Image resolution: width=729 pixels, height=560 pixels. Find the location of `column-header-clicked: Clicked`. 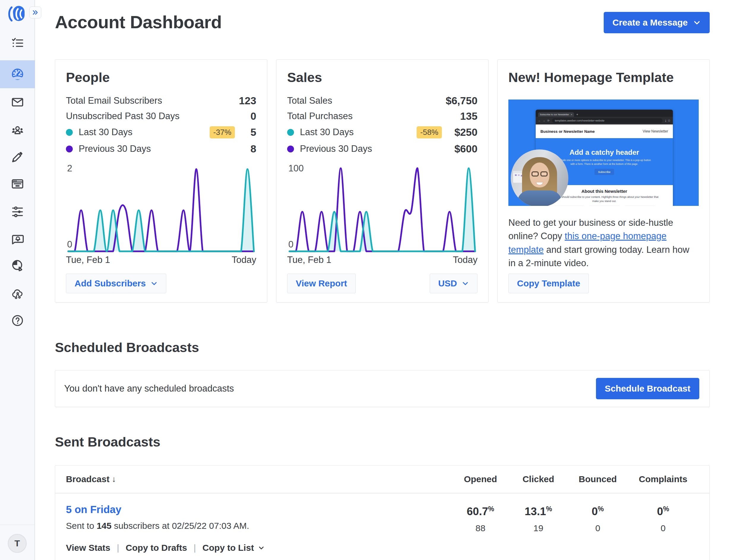

column-header-clicked: Clicked is located at coordinates (538, 479).